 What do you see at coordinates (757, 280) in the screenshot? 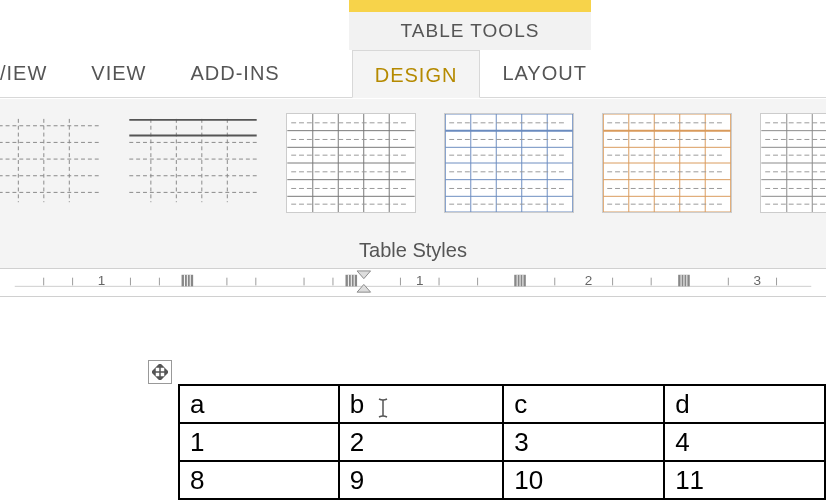
I see `ruler-number: 3` at bounding box center [757, 280].